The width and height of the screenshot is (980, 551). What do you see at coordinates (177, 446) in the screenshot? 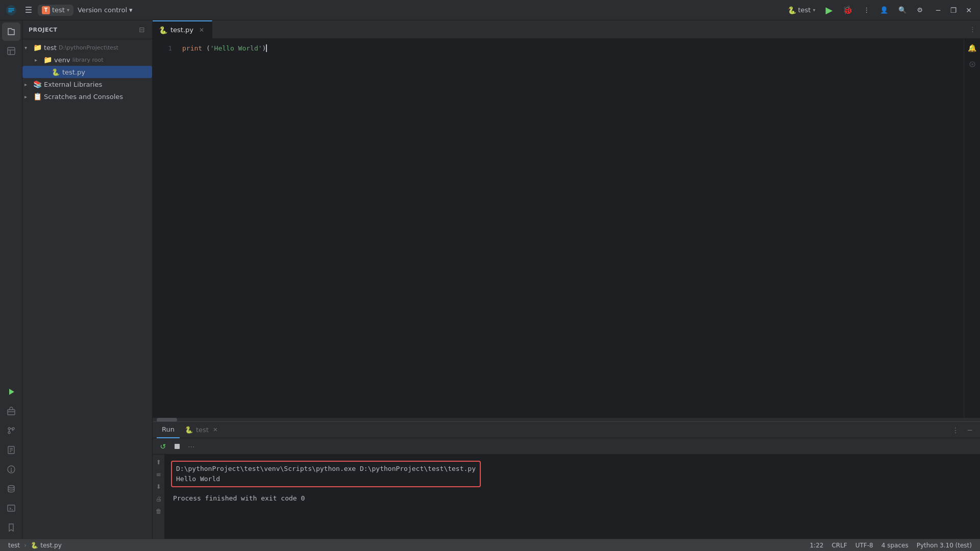
I see `run-stop-button` at bounding box center [177, 446].